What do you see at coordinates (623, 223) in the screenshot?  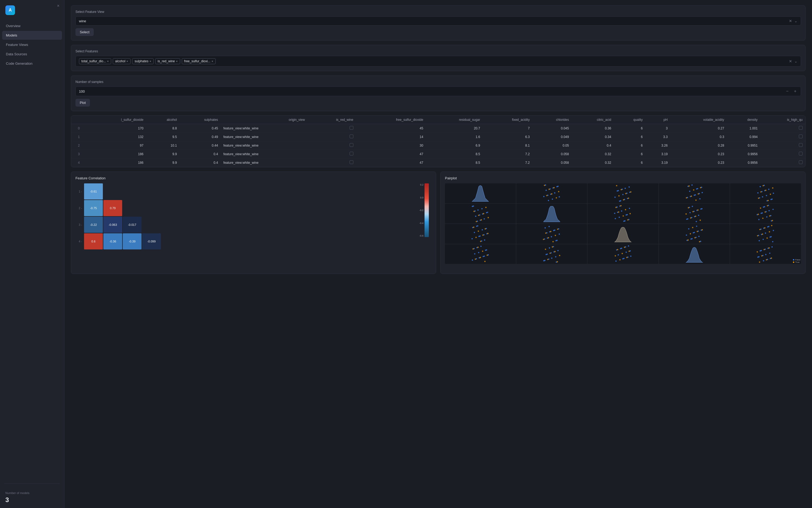 I see `pairplot-panel: Pairplot False True` at bounding box center [623, 223].